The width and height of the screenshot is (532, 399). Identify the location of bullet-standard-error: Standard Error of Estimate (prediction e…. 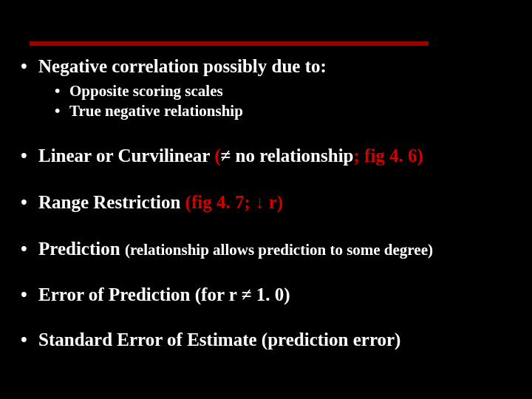
(266, 340).